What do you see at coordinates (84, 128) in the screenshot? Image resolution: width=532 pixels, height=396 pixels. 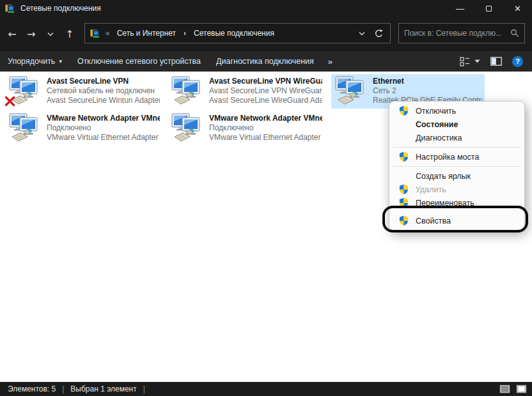 I see `connection-tile-vmnet1: VMware Network Adapter VMnet1 Подключено…` at bounding box center [84, 128].